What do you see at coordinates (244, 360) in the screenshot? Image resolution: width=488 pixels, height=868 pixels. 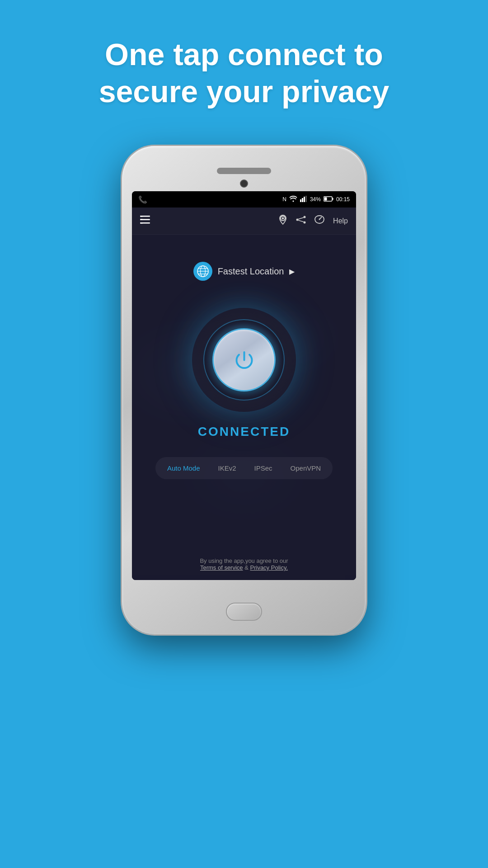 I see `power-glow-outer` at bounding box center [244, 360].